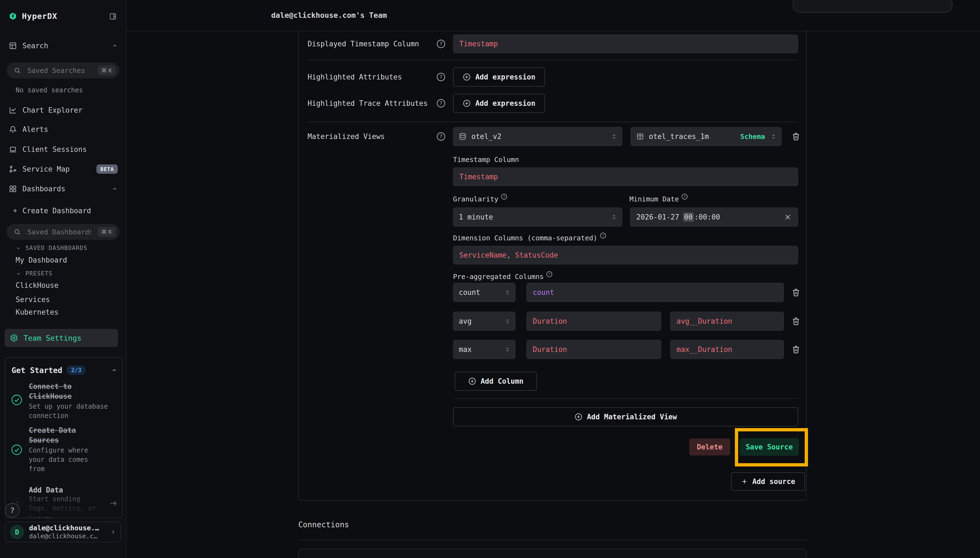 The height and width of the screenshot is (558, 980). Describe the element at coordinates (12, 510) in the screenshot. I see `help-button: ?` at that location.